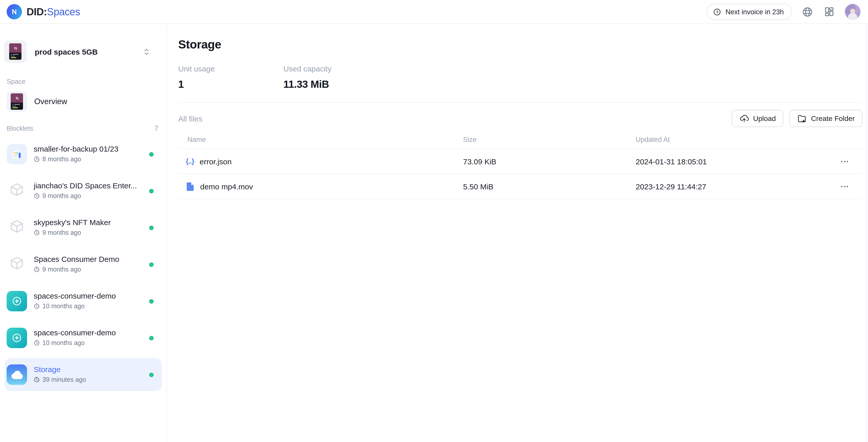 The image size is (868, 442). Describe the element at coordinates (226, 186) in the screenshot. I see `file-name: demo mp4.mov` at that location.